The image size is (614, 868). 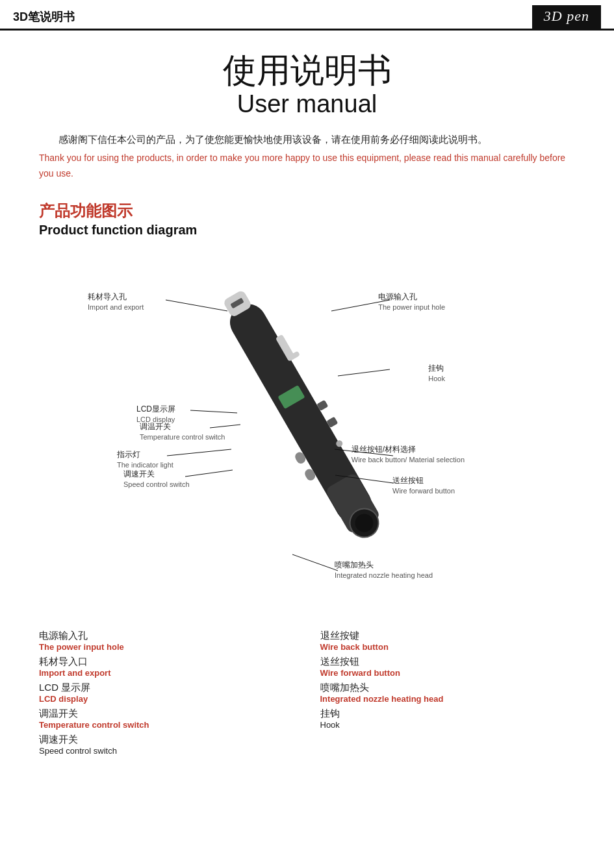 What do you see at coordinates (448, 667) in the screenshot?
I see `feature-item: 送丝按钮 Wire forward button` at bounding box center [448, 667].